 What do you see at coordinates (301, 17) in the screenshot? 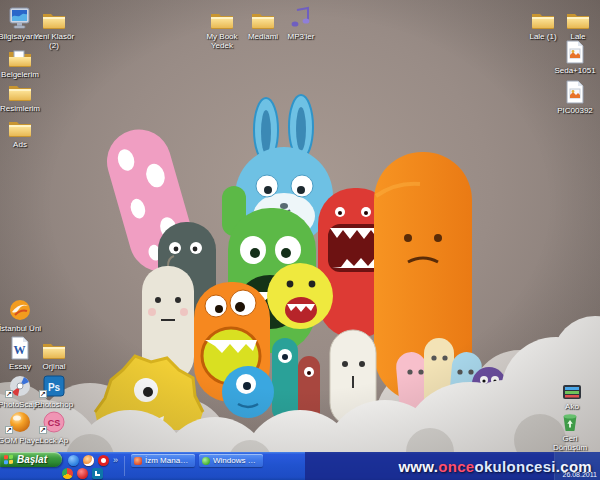
I see `music-note-icon` at bounding box center [301, 17].